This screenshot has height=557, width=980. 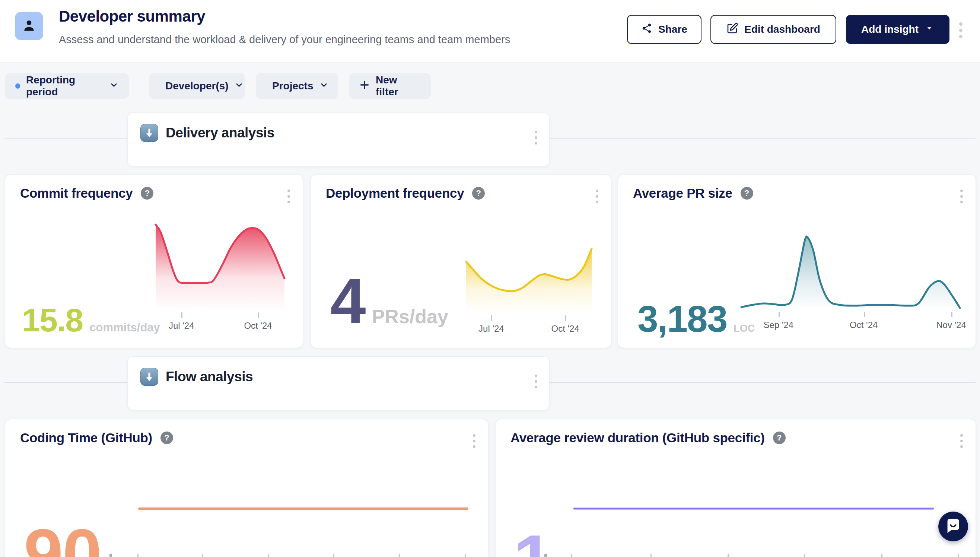 I want to click on person-icon, so click(x=29, y=26).